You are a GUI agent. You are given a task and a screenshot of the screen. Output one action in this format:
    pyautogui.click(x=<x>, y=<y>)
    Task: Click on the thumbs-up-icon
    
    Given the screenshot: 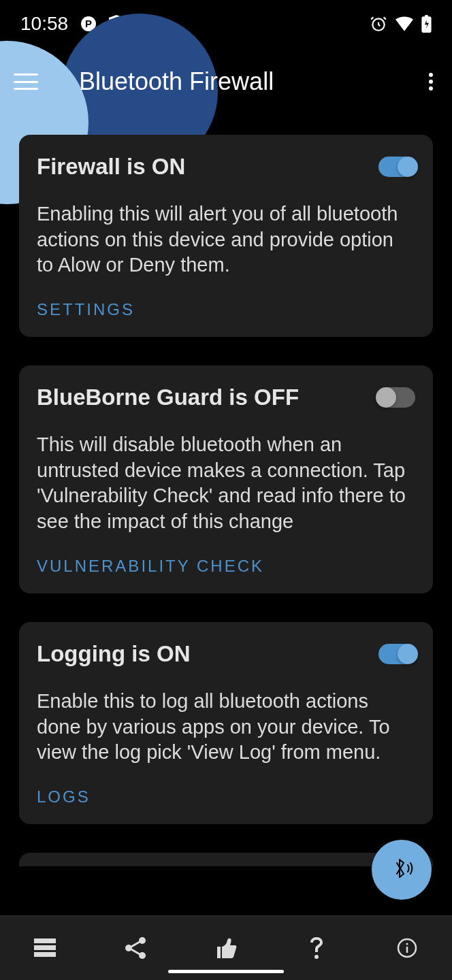 What is the action you would take?
    pyautogui.click(x=226, y=948)
    